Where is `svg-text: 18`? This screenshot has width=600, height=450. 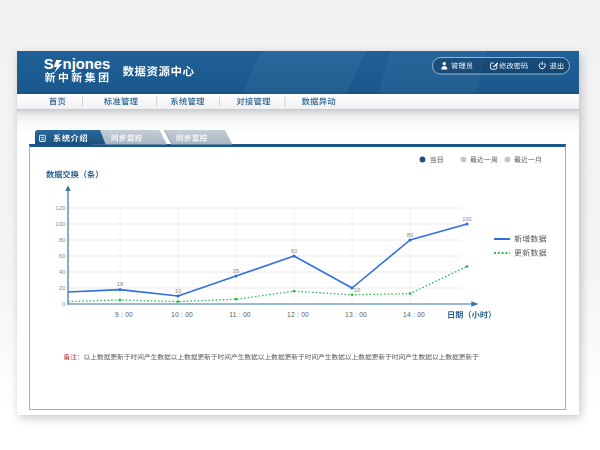
svg-text: 18 is located at coordinates (120, 284).